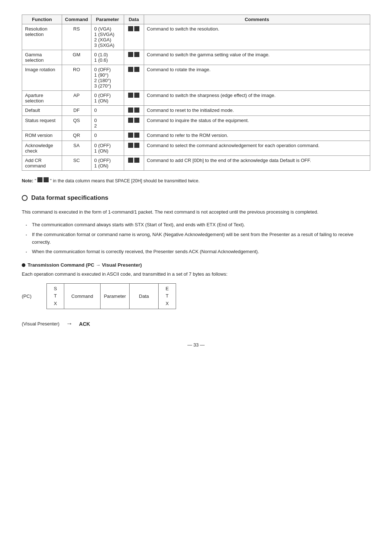 This screenshot has height=555, width=392. Describe the element at coordinates (24, 265) in the screenshot. I see `bullet-circle-icon` at that location.